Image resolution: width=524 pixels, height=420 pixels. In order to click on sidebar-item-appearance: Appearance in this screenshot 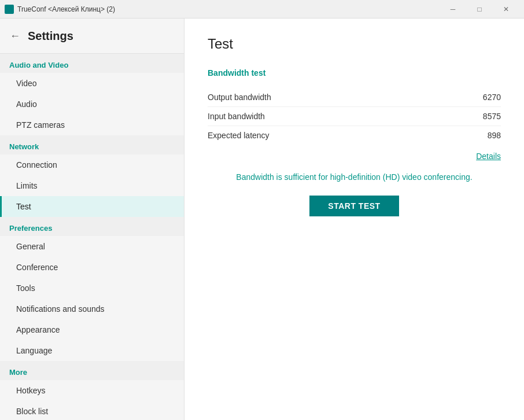, I will do `click(92, 330)`.